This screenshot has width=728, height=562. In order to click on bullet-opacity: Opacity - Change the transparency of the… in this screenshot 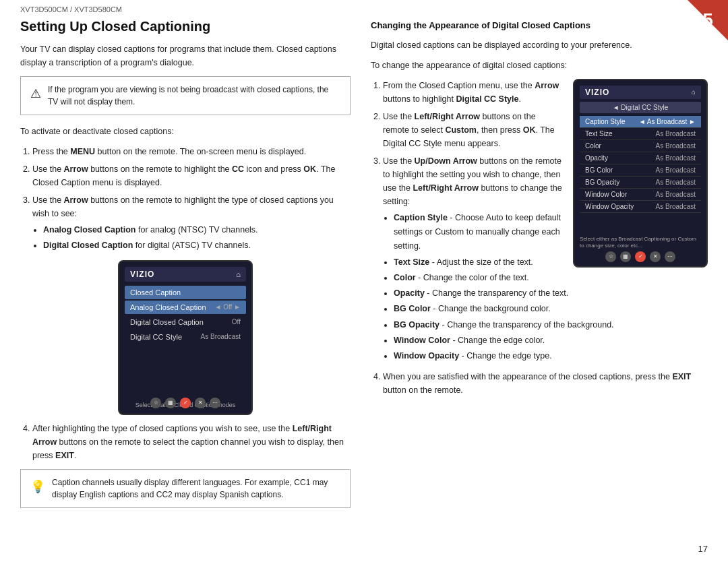, I will do `click(551, 294)`.